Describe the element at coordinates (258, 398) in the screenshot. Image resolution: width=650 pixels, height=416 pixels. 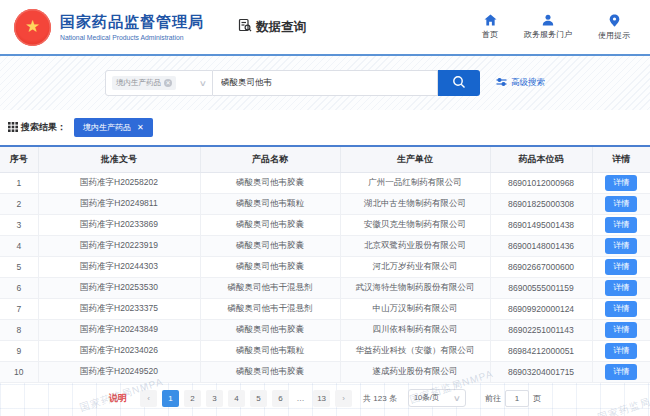
I see `page-button-5: 5` at that location.